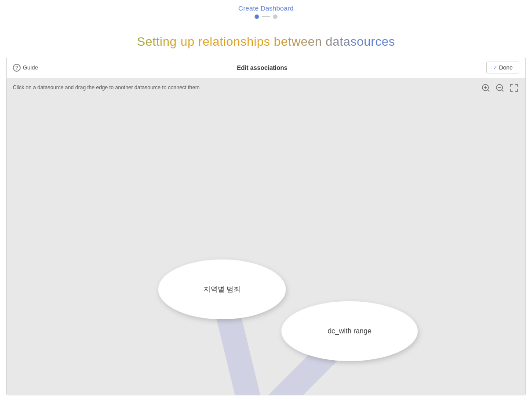 This screenshot has height=409, width=532. Describe the element at coordinates (266, 8) in the screenshot. I see `create-dashboard-title: Create Dashboard` at that location.